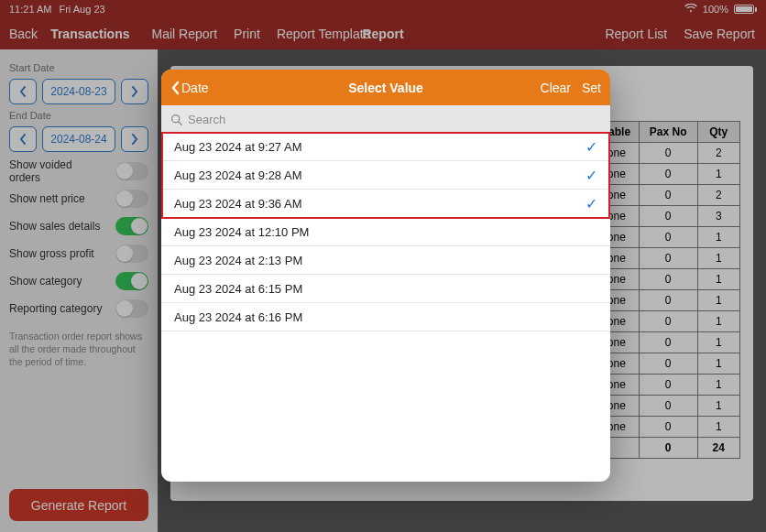 The image size is (766, 532). Describe the element at coordinates (79, 505) in the screenshot. I see `generate-report-button: Generate Report` at that location.